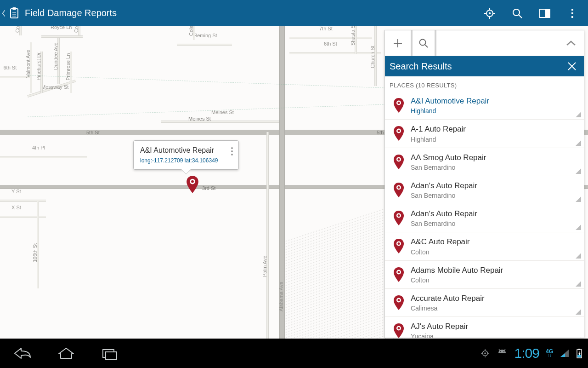 This screenshot has height=368, width=588. What do you see at coordinates (181, 150) in the screenshot?
I see `callout-title: A&I Automotive Repair` at bounding box center [181, 150].